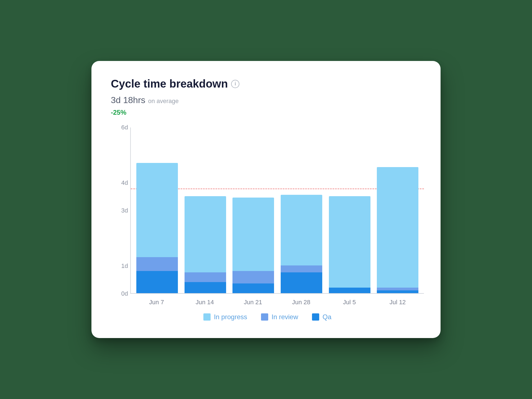 The height and width of the screenshot is (399, 532). Describe the element at coordinates (125, 294) in the screenshot. I see `y-tick: 0d` at that location.